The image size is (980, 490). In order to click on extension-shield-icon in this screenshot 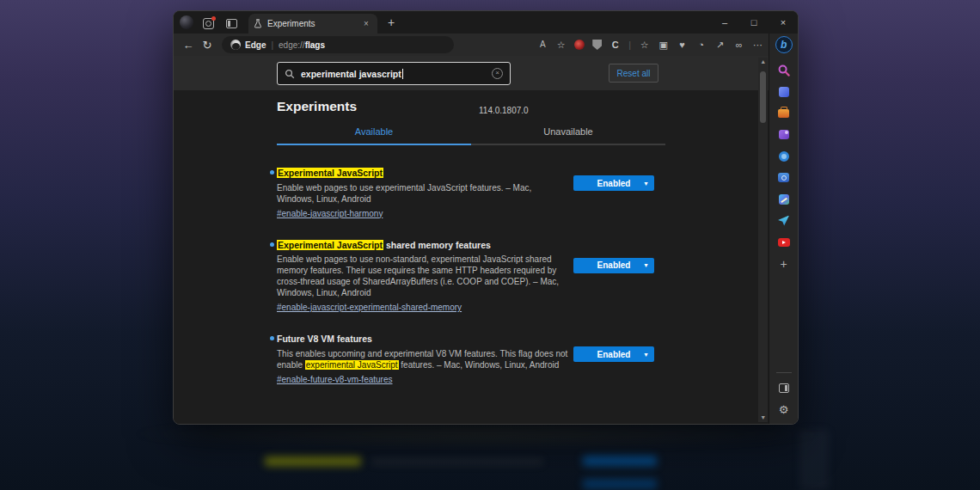, I will do `click(597, 45)`.